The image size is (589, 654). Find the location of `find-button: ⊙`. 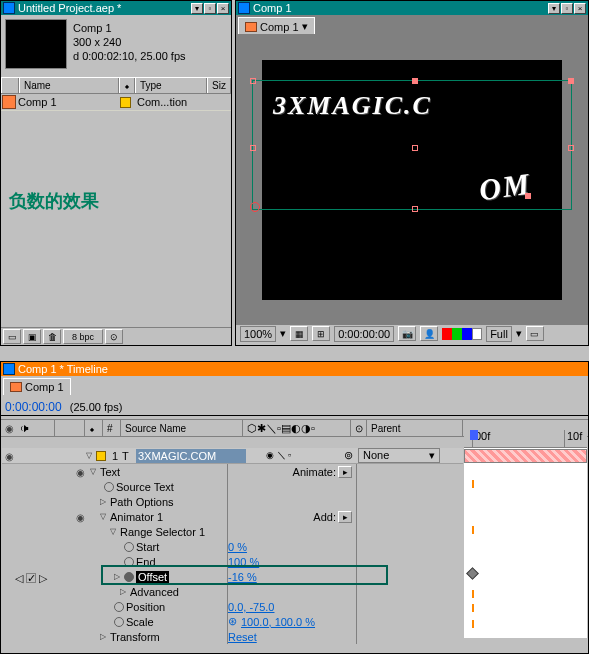

find-button: ⊙ is located at coordinates (114, 336).